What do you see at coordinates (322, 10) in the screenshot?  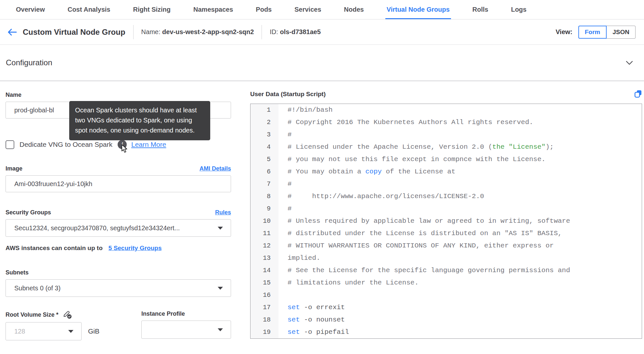 I see `tab-bar: OverviewCost AnalysisRight SizingNamespa…` at bounding box center [322, 10].